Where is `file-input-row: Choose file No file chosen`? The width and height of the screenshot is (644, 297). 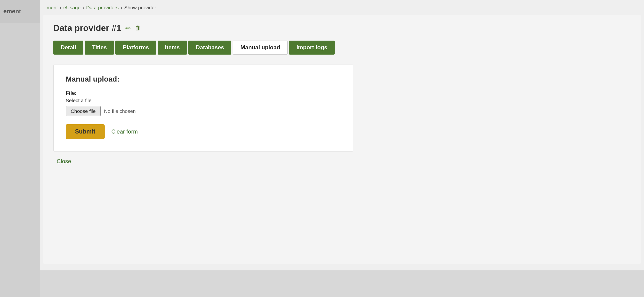
file-input-row: Choose file No file chosen is located at coordinates (203, 111).